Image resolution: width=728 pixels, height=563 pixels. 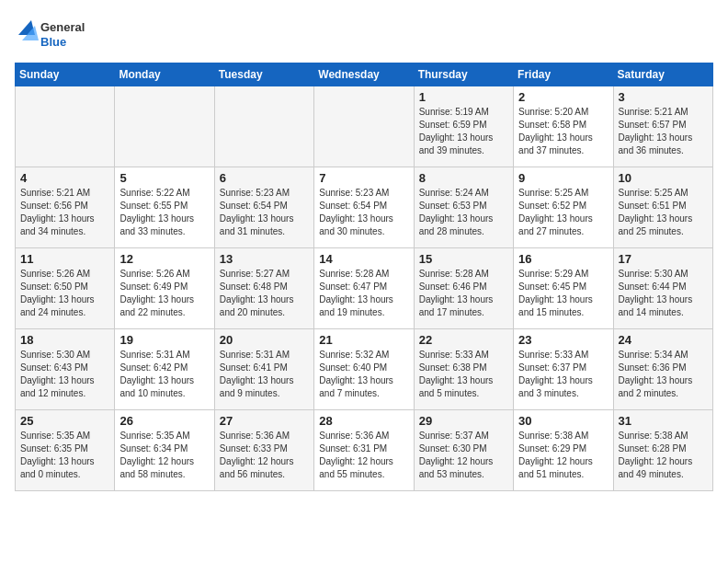 I want to click on column-header-wednesday: Wednesday, so click(x=364, y=75).